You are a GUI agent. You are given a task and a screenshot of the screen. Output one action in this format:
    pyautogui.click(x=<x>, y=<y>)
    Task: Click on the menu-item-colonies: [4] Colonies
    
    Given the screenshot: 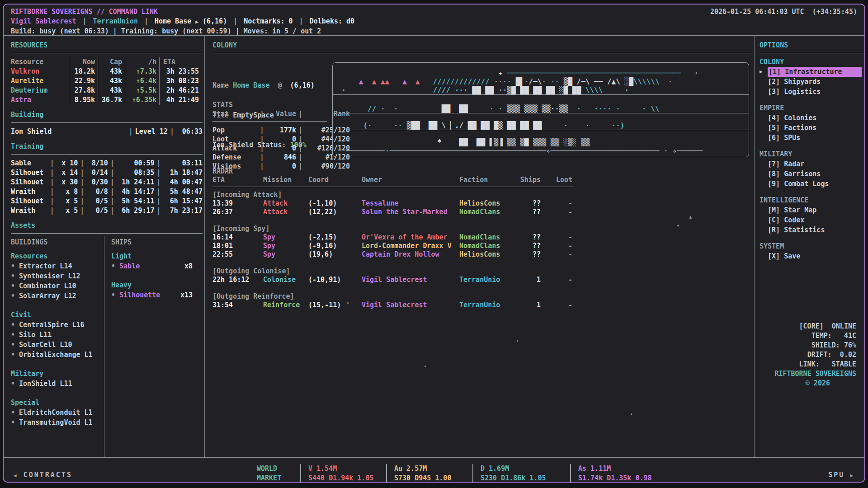 What is the action you would take?
    pyautogui.click(x=813, y=118)
    